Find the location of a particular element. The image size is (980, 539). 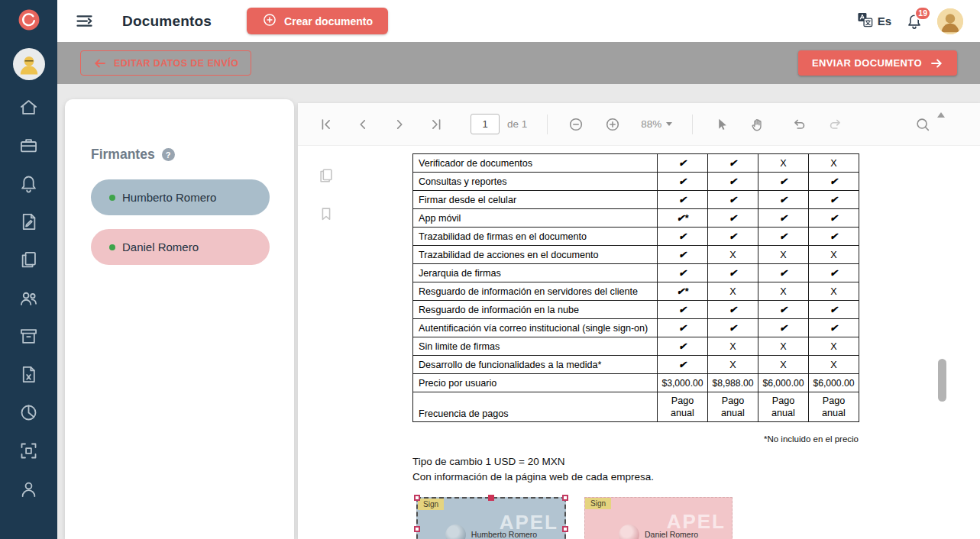

sidebar-item-home is located at coordinates (29, 107).